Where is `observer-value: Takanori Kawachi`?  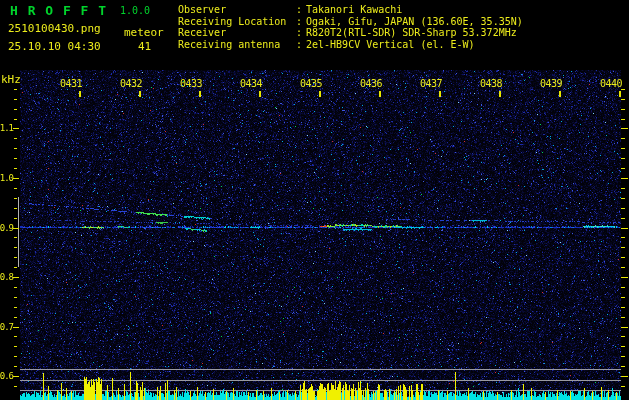
observer-value: Takanori Kawachi is located at coordinates (354, 10).